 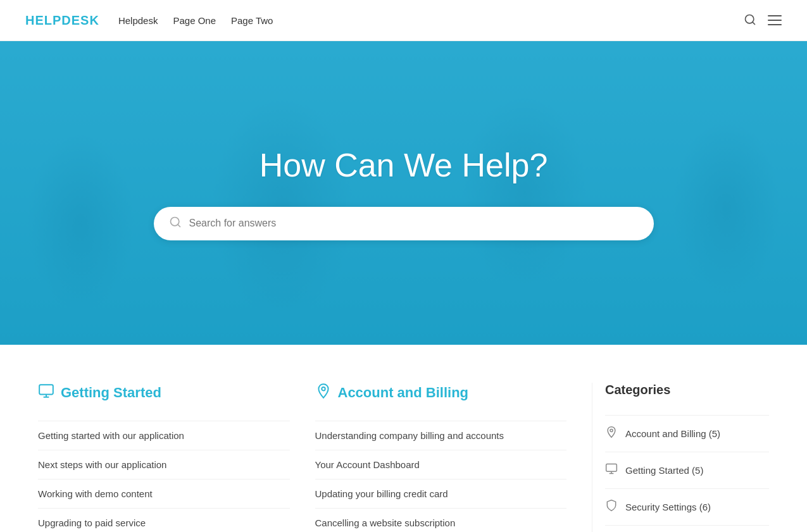 I want to click on category-item-security: Security Settings (6), so click(x=687, y=507).